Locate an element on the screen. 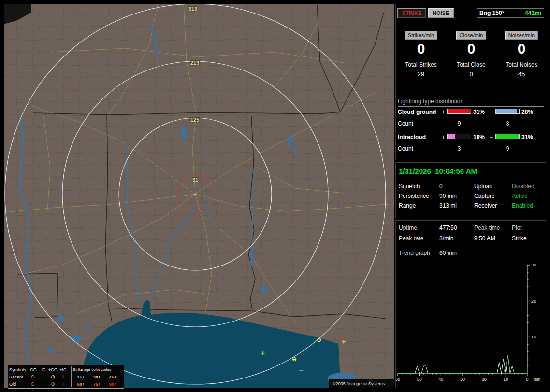 Image resolution: width=550 pixels, height=392 pixels. squelch-value: 0 is located at coordinates (441, 186).